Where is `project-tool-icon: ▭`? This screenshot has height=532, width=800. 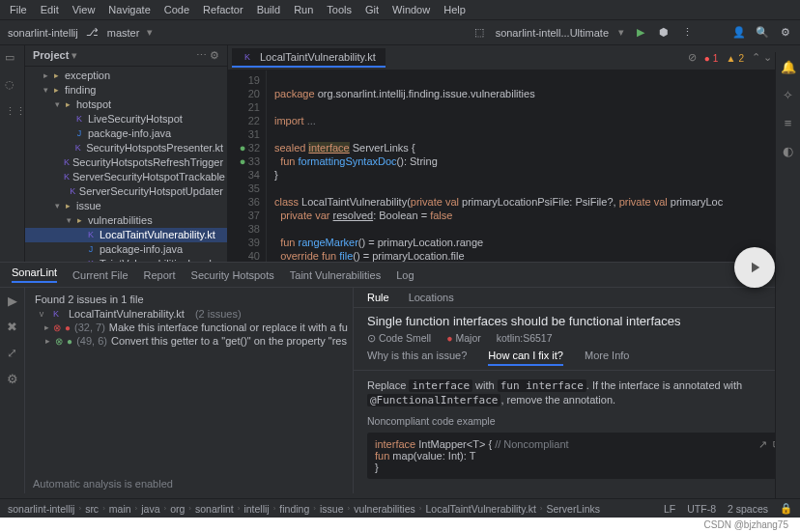 project-tool-icon: ▭ is located at coordinates (13, 59).